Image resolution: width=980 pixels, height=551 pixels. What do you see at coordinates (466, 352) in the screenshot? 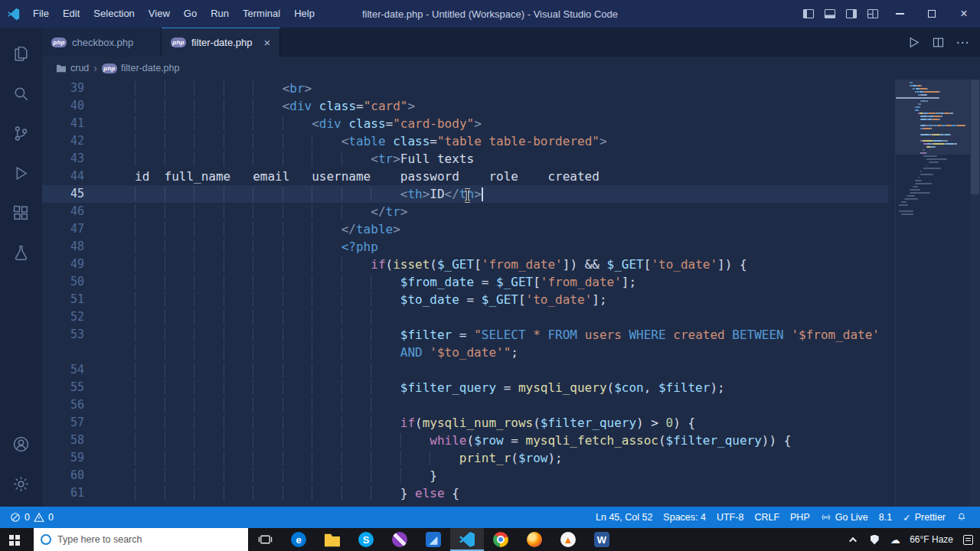
I see `code-line: AND '$to_date'";` at bounding box center [466, 352].